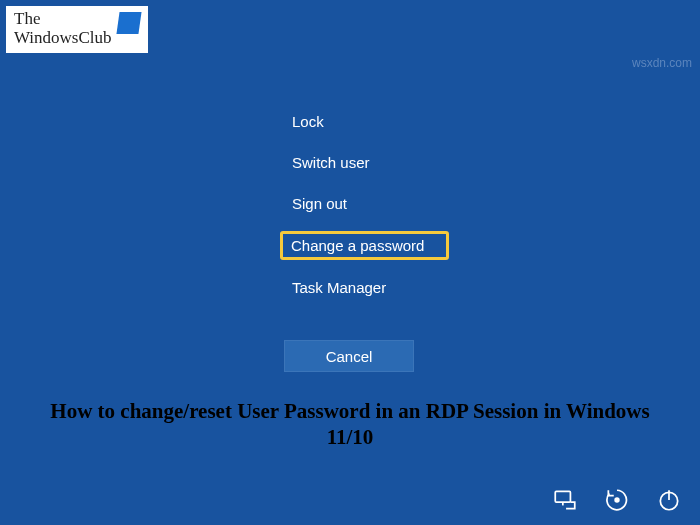 The width and height of the screenshot is (700, 525). Describe the element at coordinates (669, 500) in the screenshot. I see `power-icon` at that location.